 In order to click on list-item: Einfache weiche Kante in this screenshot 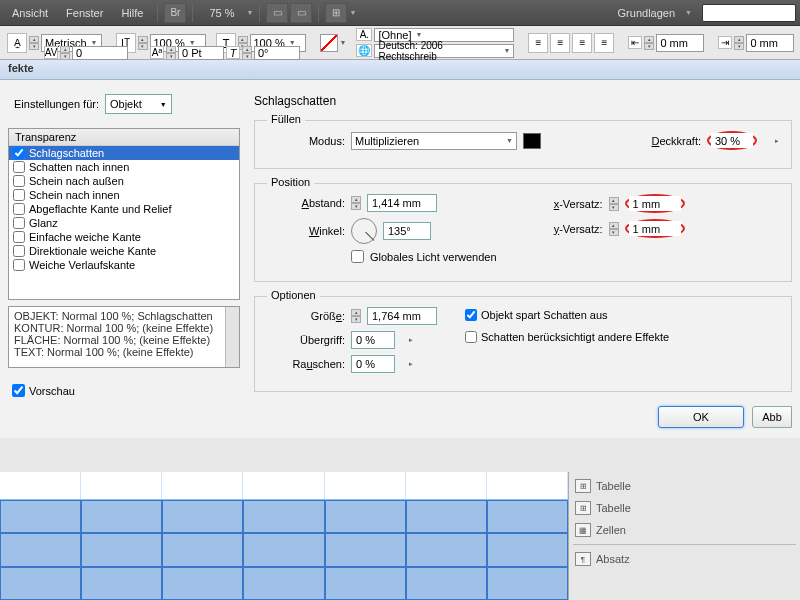, I will do `click(124, 237)`.